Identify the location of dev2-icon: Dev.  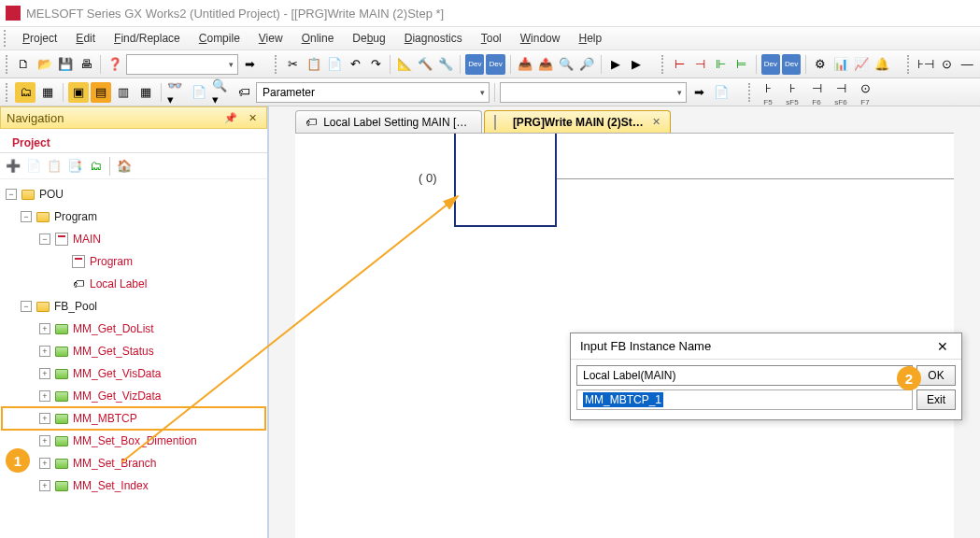
(495, 64).